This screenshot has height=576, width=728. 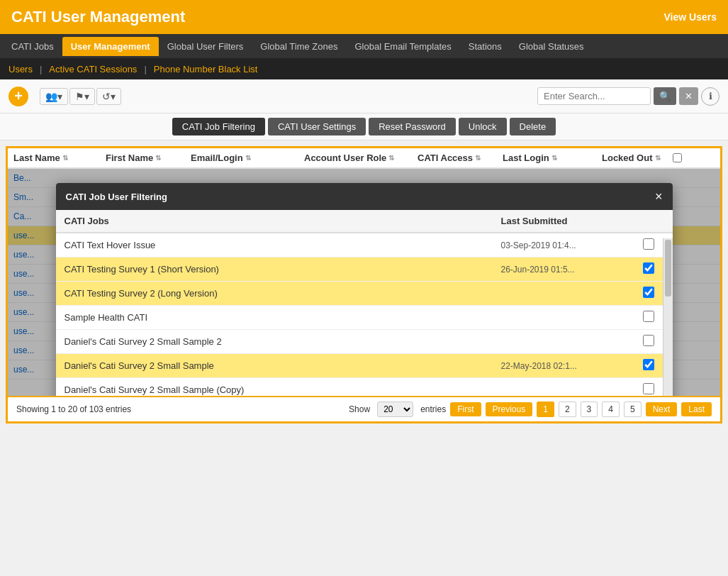 What do you see at coordinates (403, 47) in the screenshot?
I see `tab-global-email-templates: Global Email Templates` at bounding box center [403, 47].